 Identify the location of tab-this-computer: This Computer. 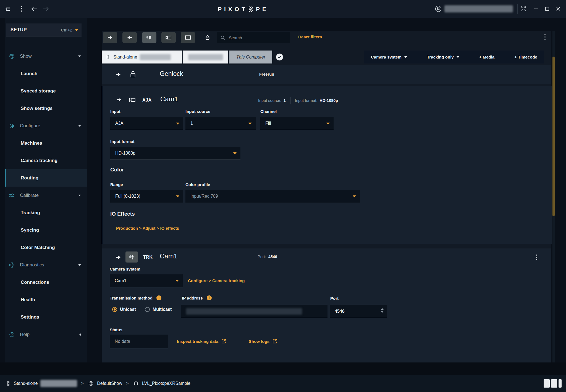
(251, 57).